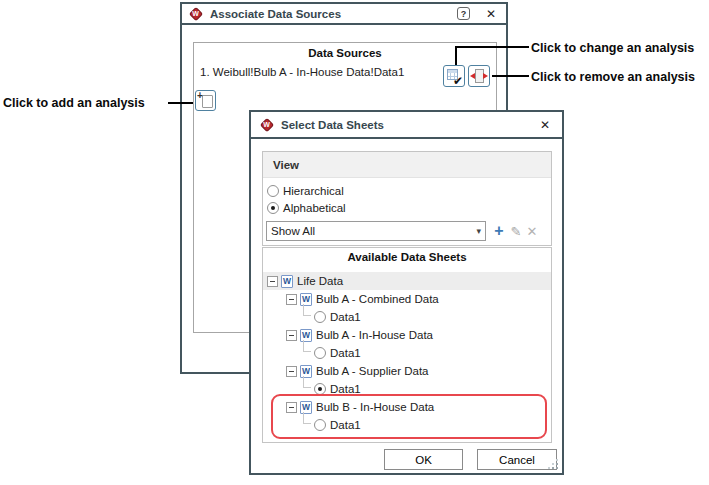 This screenshot has height=485, width=709. What do you see at coordinates (344, 14) in the screenshot?
I see `associate-titlebar: W Associate Data Sources ? ✕` at bounding box center [344, 14].